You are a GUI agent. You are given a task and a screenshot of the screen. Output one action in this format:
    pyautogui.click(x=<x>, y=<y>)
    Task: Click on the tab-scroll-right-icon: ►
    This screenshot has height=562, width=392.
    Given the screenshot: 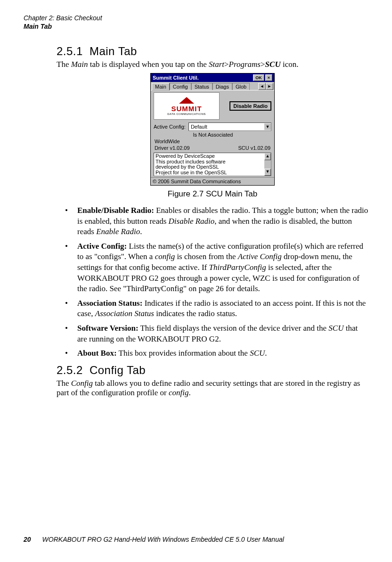 What is the action you would take?
    pyautogui.click(x=270, y=87)
    